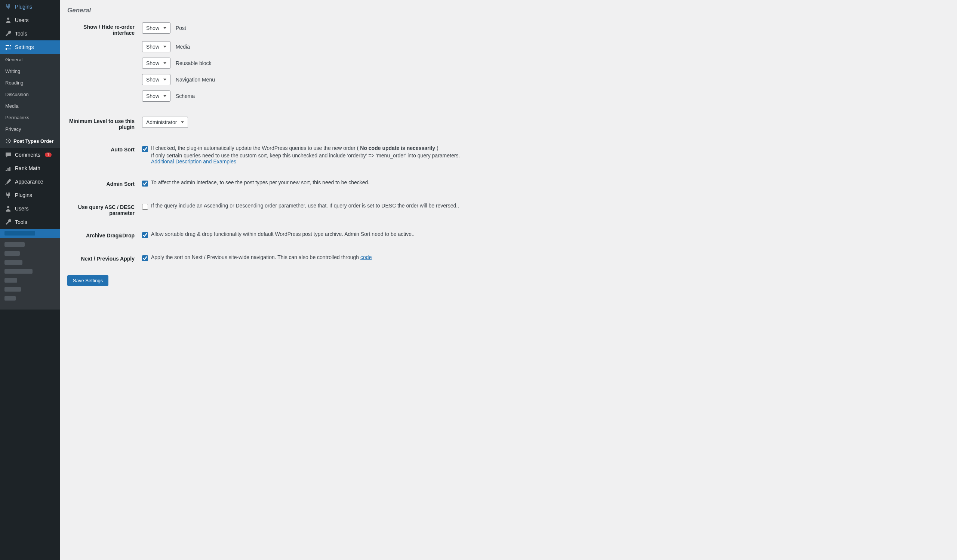  Describe the element at coordinates (261, 257) in the screenshot. I see `nextprev-text: Apply the sort on Next / Previous site-w…` at that location.